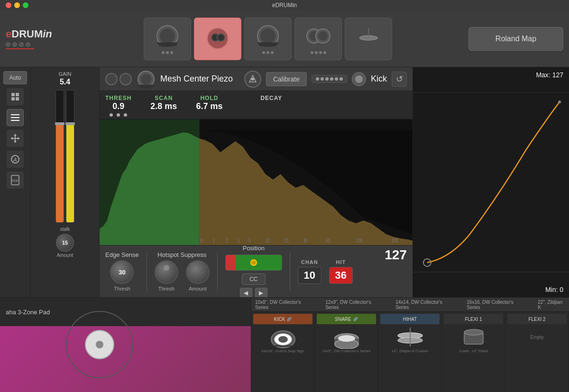 This screenshot has width=569, height=392. I want to click on hotspot-label: Hotspot Suppress, so click(182, 255).